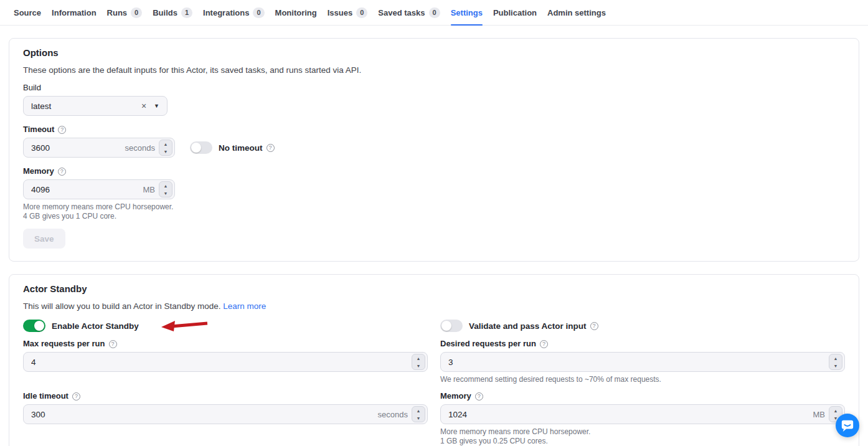 The image size is (868, 446). Describe the element at coordinates (362, 12) in the screenshot. I see `issues-count-badge: 0` at that location.